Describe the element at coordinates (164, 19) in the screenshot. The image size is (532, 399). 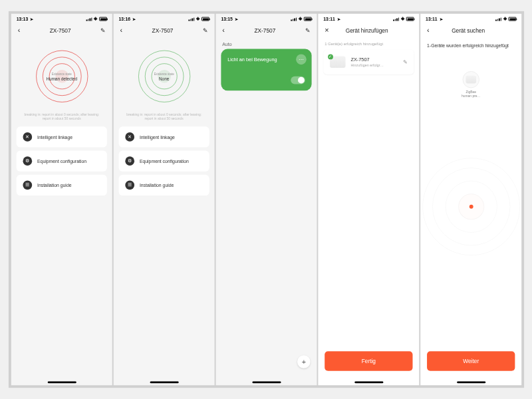
I see `status-bar: 13:16➤ ◈` at that location.